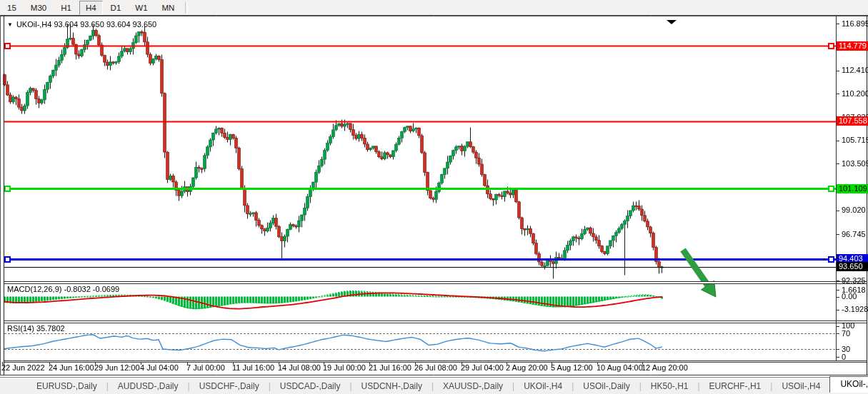 Image resolution: width=868 pixels, height=394 pixels. What do you see at coordinates (854, 70) in the screenshot?
I see `price-axis-label: 112.410` at bounding box center [854, 70].